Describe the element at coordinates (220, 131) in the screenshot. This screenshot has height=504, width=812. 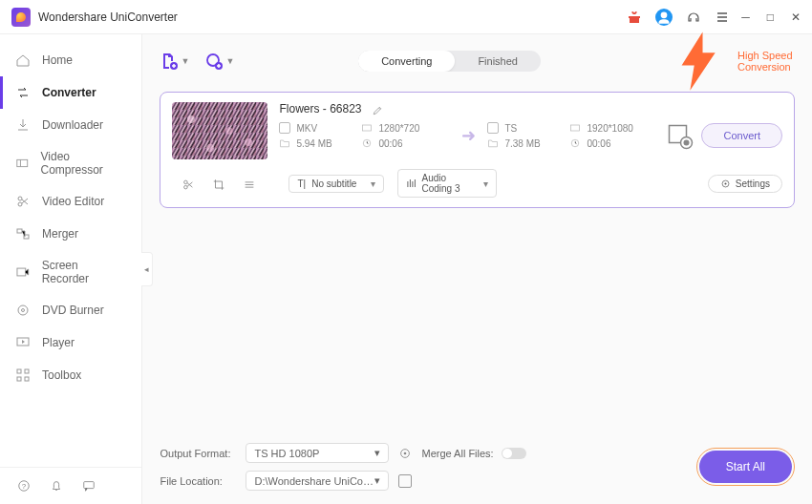
I see `video-thumbnail` at that location.